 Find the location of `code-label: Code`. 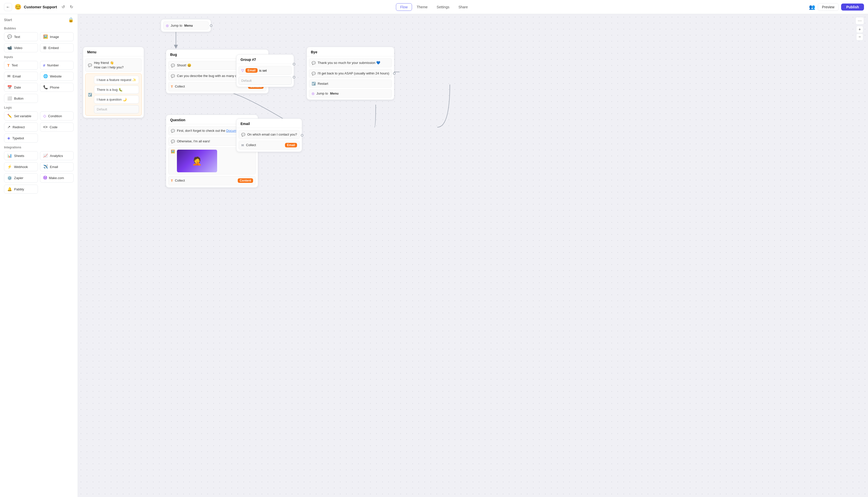

code-label: Code is located at coordinates (54, 127).